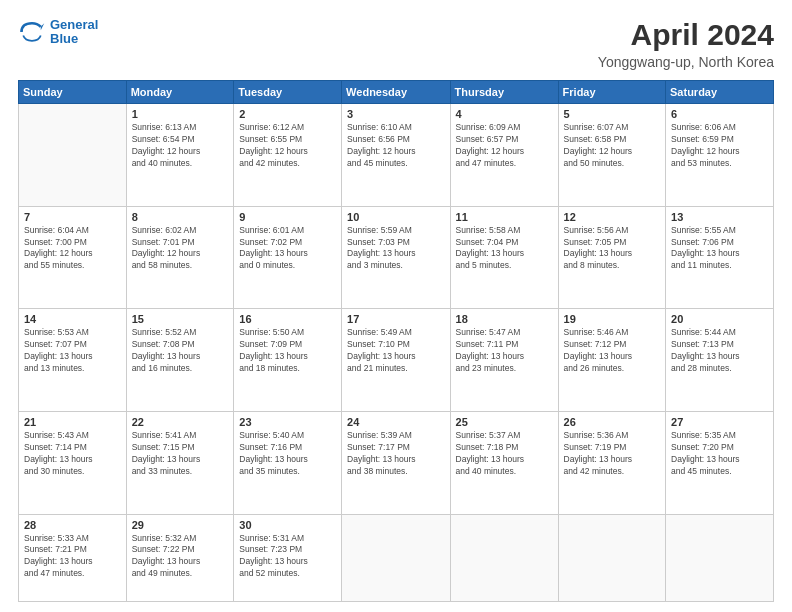 Image resolution: width=792 pixels, height=612 pixels. I want to click on day-number: 26, so click(612, 422).